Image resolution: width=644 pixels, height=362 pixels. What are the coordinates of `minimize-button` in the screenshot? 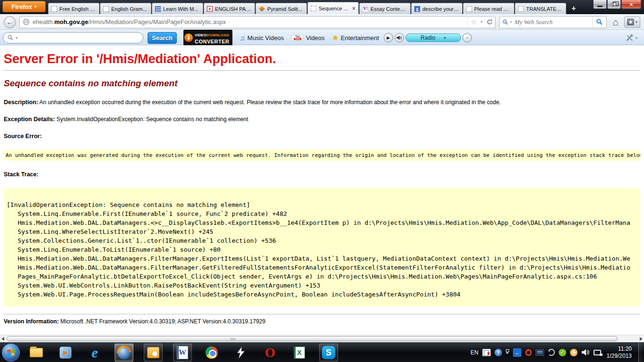 It's located at (600, 5).